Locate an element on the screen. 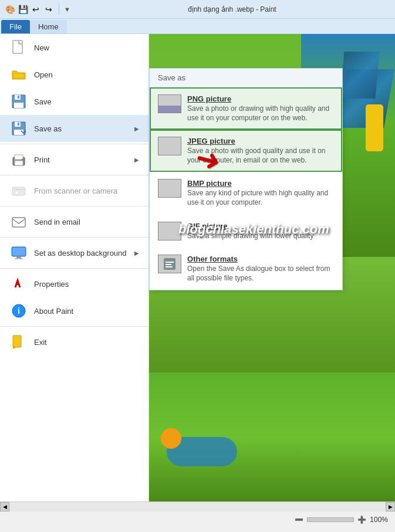 Image resolution: width=395 pixels, height=532 pixels. bmp-name: BMP picture is located at coordinates (261, 183).